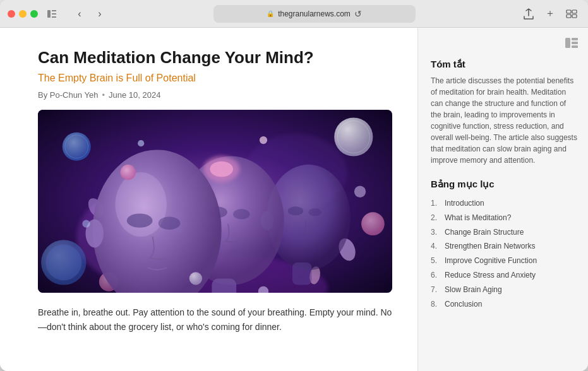  Describe the element at coordinates (491, 261) in the screenshot. I see `toc-item-label: Improve Cognitive Function` at that location.